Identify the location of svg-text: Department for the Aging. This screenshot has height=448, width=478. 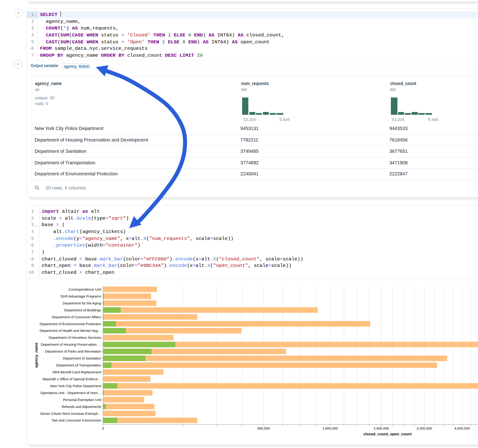
(82, 303).